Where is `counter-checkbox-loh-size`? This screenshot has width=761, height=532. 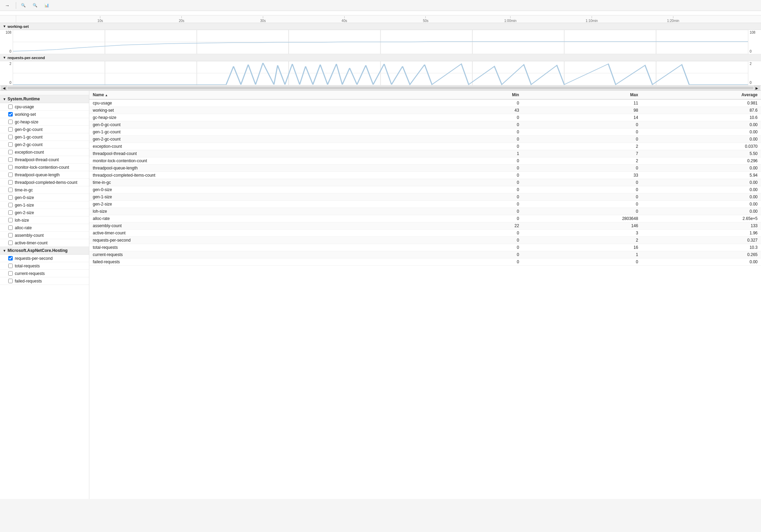
counter-checkbox-loh-size is located at coordinates (10, 220).